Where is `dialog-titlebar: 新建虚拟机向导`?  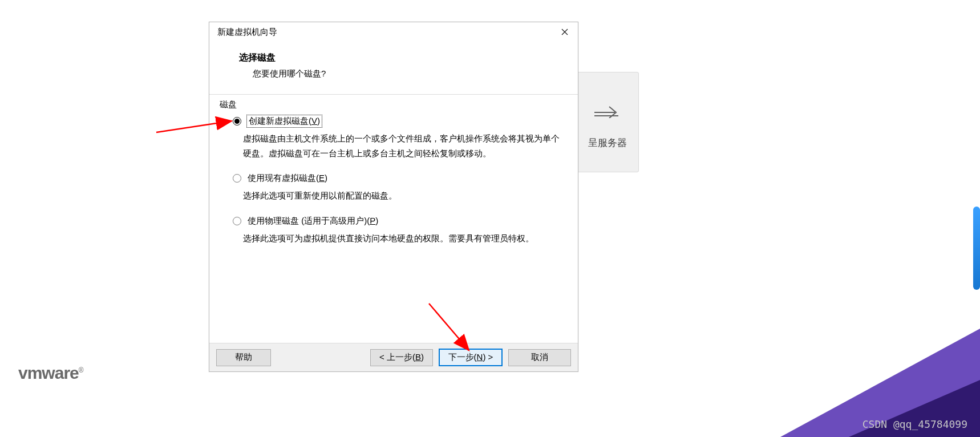
dialog-titlebar: 新建虚拟机向导 is located at coordinates (394, 32).